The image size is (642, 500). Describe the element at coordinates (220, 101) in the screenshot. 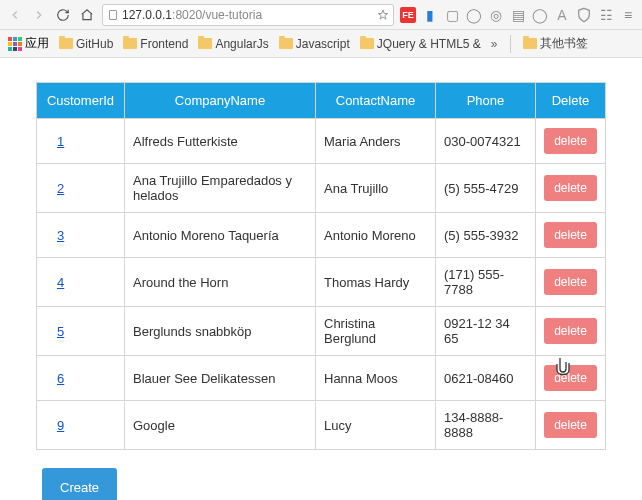

I see `th-company: CompanyName` at that location.